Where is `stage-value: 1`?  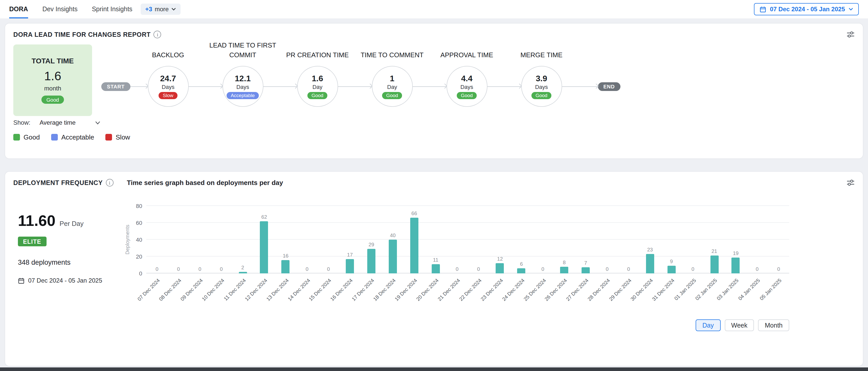 stage-value: 1 is located at coordinates (392, 78).